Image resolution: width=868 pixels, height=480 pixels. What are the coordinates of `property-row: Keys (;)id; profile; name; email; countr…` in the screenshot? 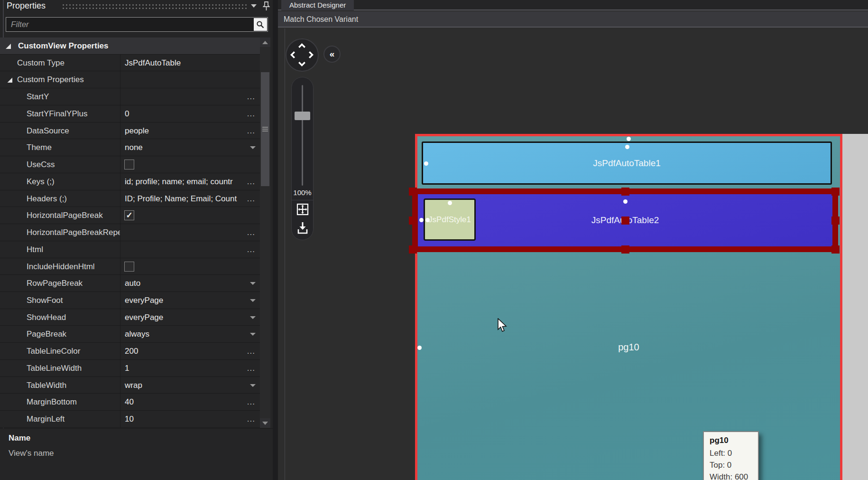 It's located at (130, 182).